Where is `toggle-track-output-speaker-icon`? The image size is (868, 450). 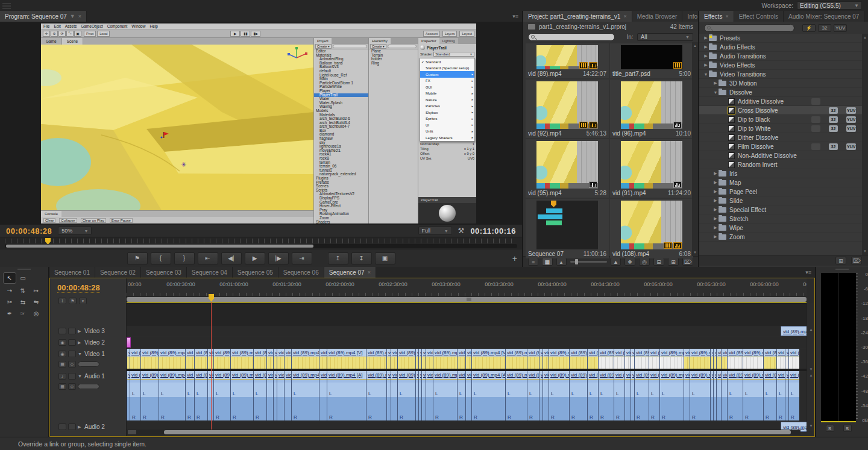
toggle-track-output-speaker-icon is located at coordinates (63, 427).